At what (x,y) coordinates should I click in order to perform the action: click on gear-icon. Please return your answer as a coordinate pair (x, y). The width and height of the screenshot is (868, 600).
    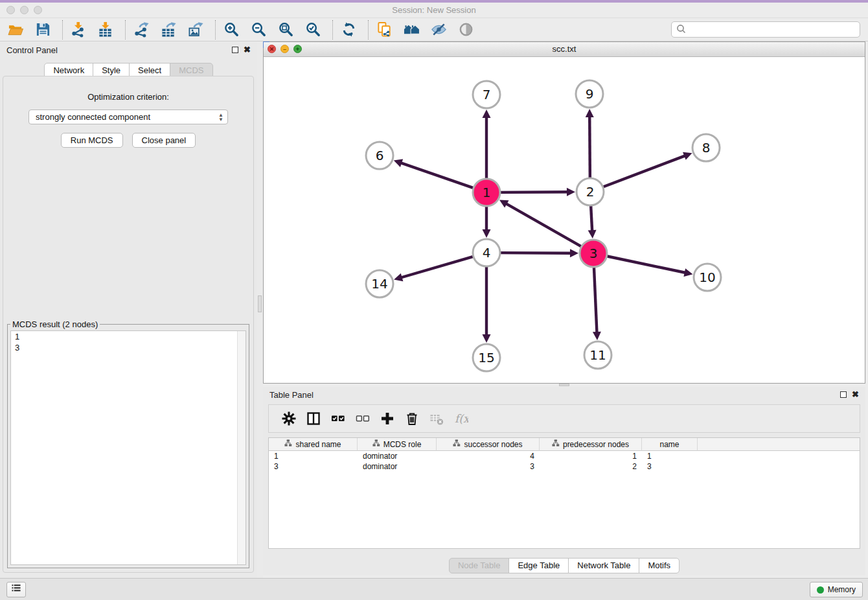
    Looking at the image, I should click on (289, 419).